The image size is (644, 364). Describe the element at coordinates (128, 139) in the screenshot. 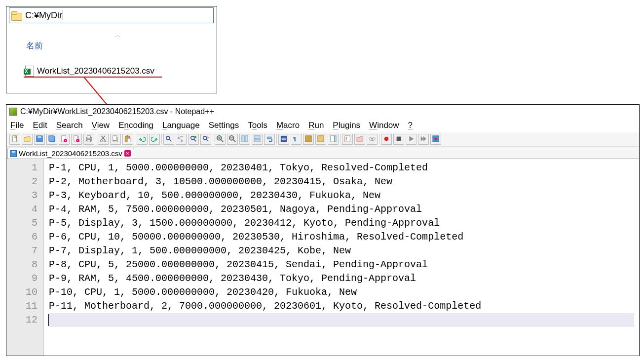

I see `paste-button` at that location.